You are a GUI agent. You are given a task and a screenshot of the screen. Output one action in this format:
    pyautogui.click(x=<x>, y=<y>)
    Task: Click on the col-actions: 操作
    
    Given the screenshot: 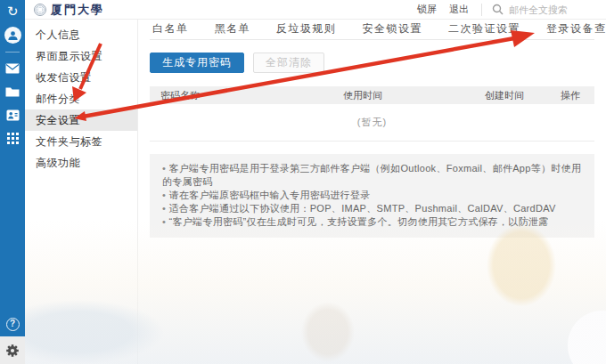 What is the action you would take?
    pyautogui.click(x=572, y=96)
    